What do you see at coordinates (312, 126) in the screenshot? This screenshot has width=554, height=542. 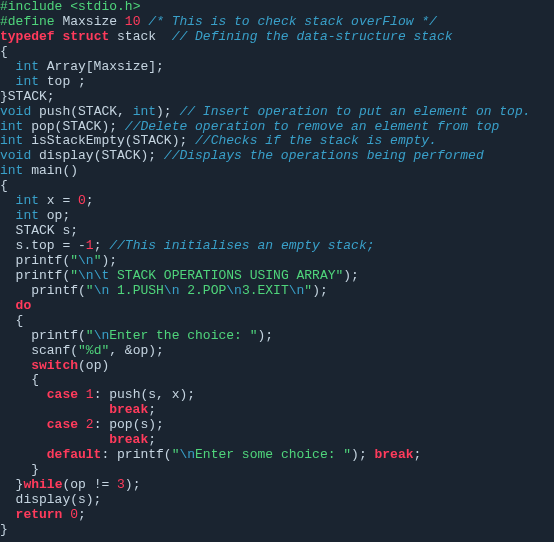 I see `comment: //Delete operation to remove an element …` at bounding box center [312, 126].